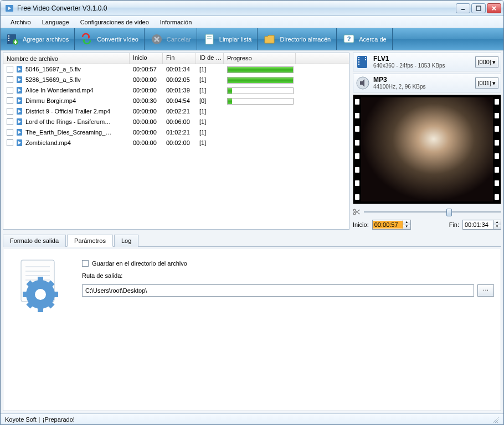 Image resolution: width=504 pixels, height=425 pixels. I want to click on tab-output-format: Formato de salida, so click(34, 241).